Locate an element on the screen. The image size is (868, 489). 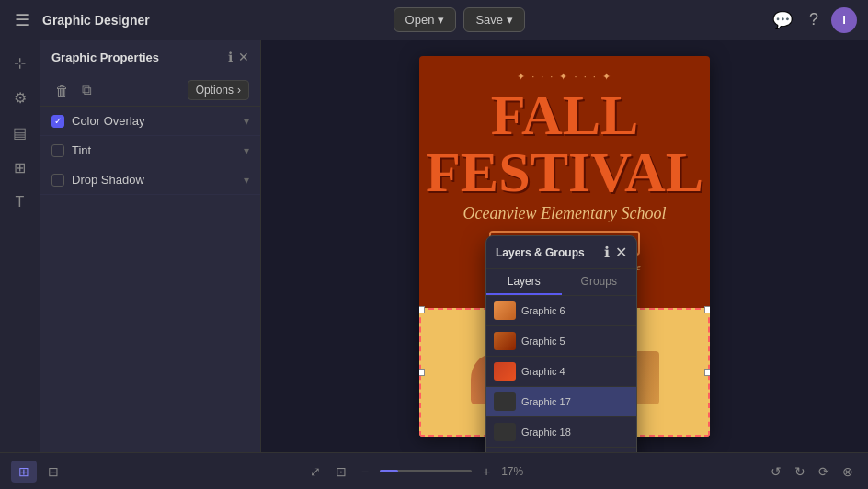
sidebar-adjust-icon: ⚙ is located at coordinates (20, 97).